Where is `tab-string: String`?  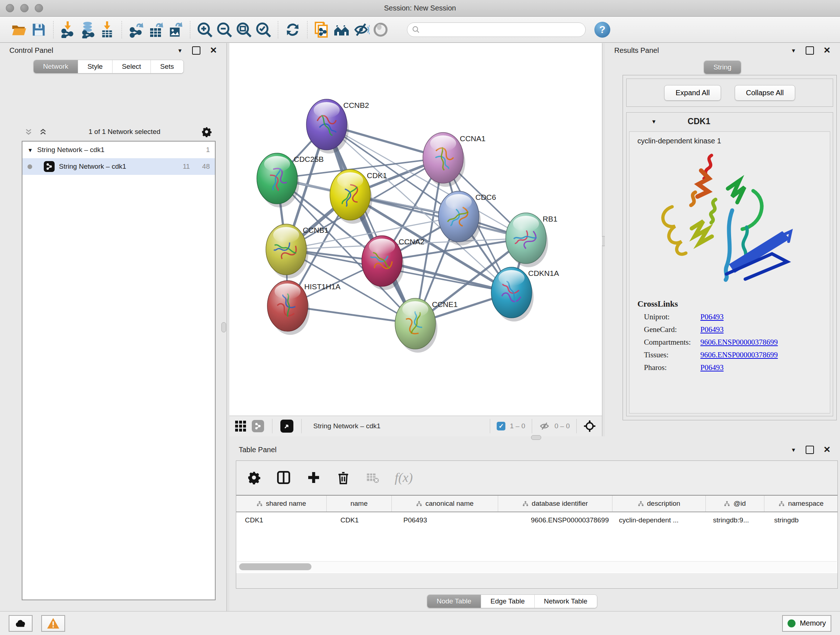
tab-string: String is located at coordinates (722, 67).